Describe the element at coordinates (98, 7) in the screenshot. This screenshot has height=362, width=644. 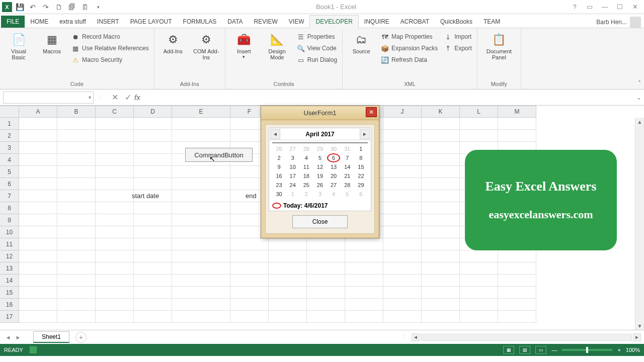
I see `qat-more-icon: ▾` at that location.